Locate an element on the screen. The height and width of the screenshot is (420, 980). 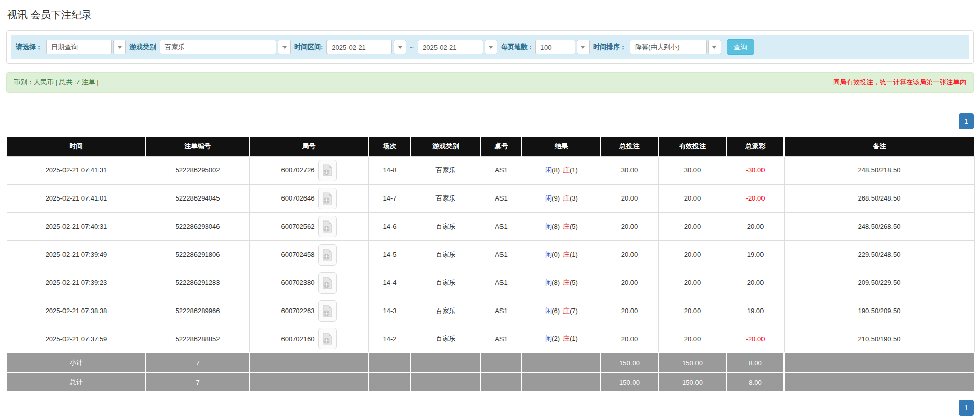
cell-note: 248.50/268.50 is located at coordinates (879, 226).